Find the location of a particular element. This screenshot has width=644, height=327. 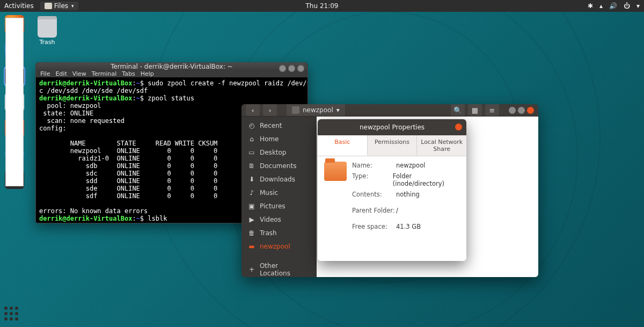

menu-help: Help is located at coordinates (147, 74).